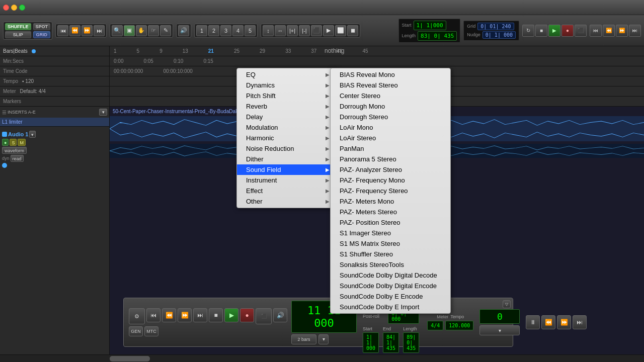 The height and width of the screenshot is (362, 644). What do you see at coordinates (287, 74) in the screenshot?
I see `menu-item-eq: EQ ▶` at bounding box center [287, 74].